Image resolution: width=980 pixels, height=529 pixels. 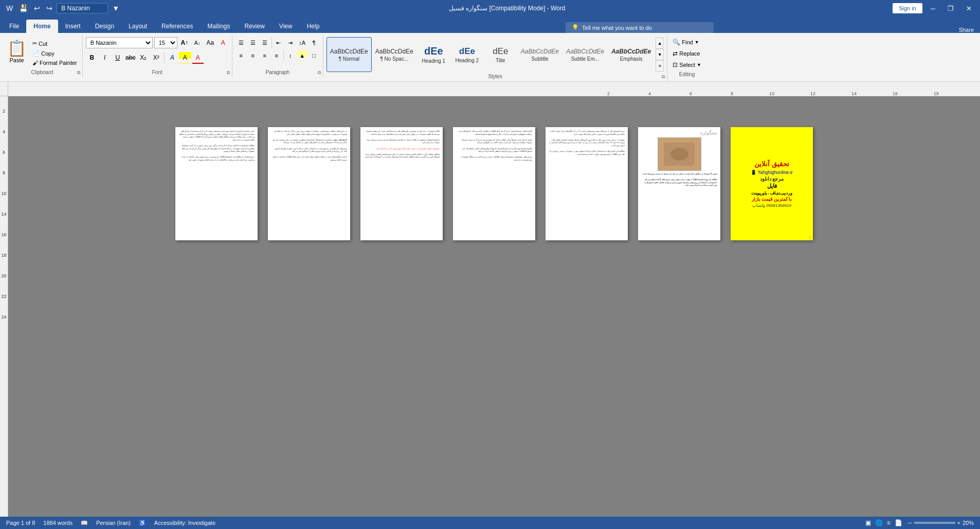 I want to click on fossil-shape, so click(x=679, y=154).